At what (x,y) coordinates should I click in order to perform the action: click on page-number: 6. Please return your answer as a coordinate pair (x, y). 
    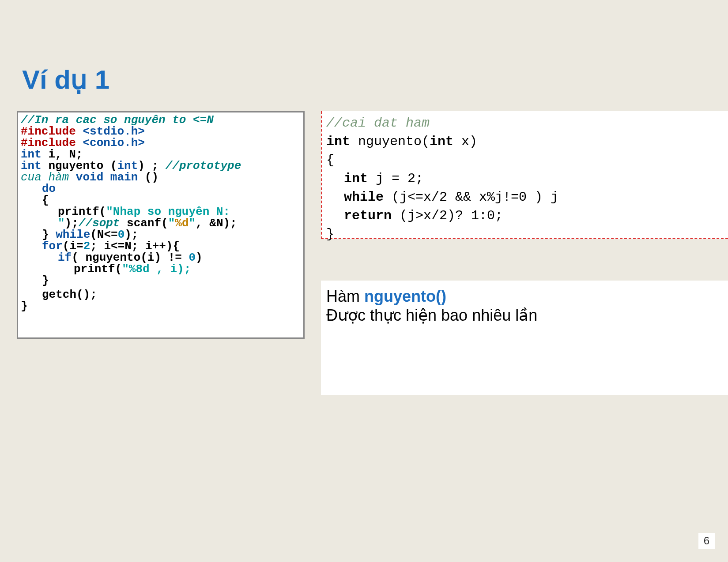
    Looking at the image, I should click on (706, 541).